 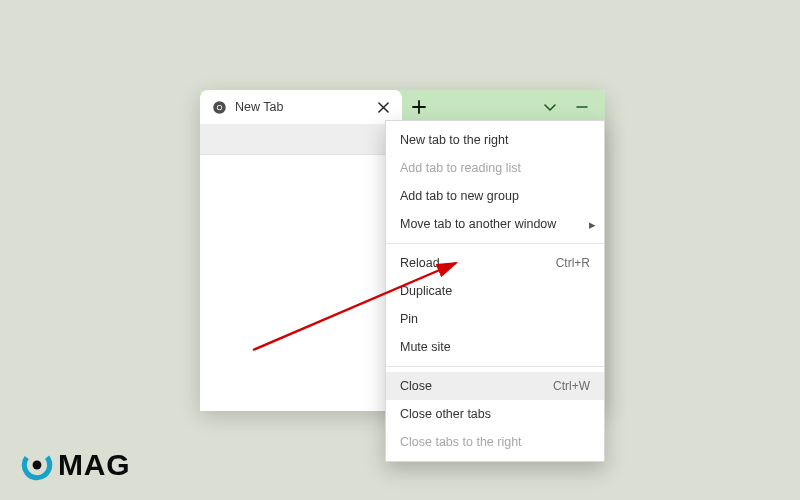 I want to click on menu-item-label: Close tabs to the right, so click(x=495, y=442).